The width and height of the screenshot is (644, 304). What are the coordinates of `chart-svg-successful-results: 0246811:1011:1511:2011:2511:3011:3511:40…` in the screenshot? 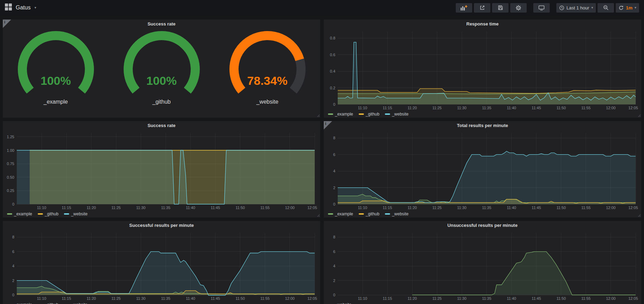 It's located at (161, 266).